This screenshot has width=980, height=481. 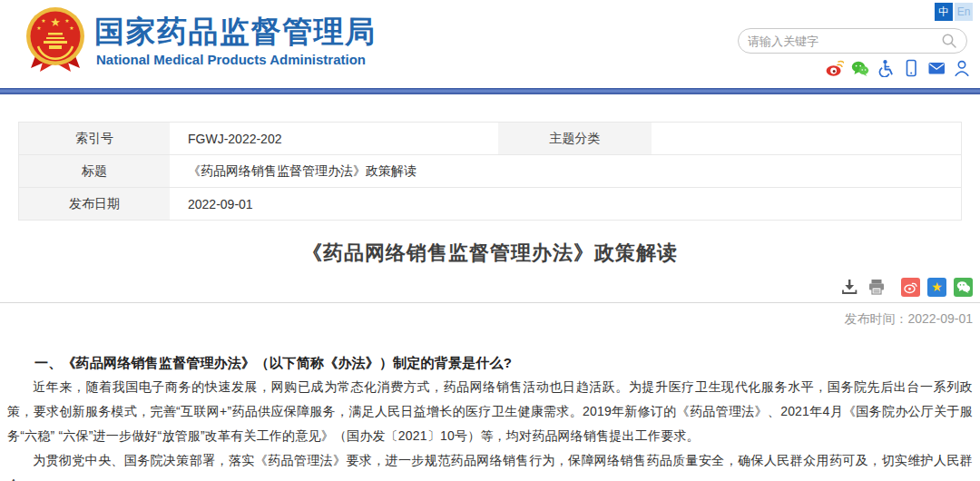 What do you see at coordinates (94, 172) in the screenshot?
I see `meta-title-label: 标题` at bounding box center [94, 172].